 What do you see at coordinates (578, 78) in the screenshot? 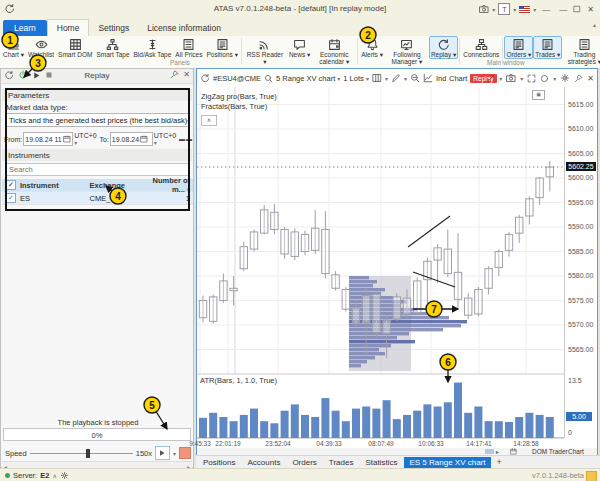
I see `chart-pin-icon` at bounding box center [578, 78].